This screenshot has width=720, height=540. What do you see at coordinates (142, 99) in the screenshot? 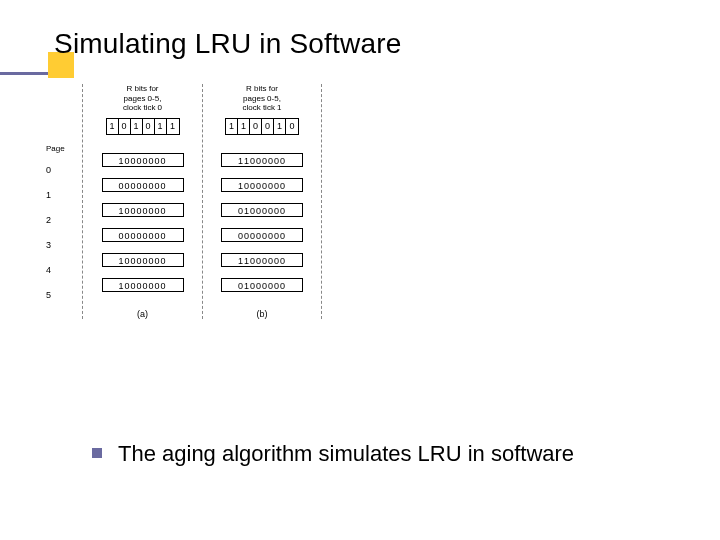
I see `tick-header: R bits for pages 0-5, clock tick 0` at bounding box center [142, 99].